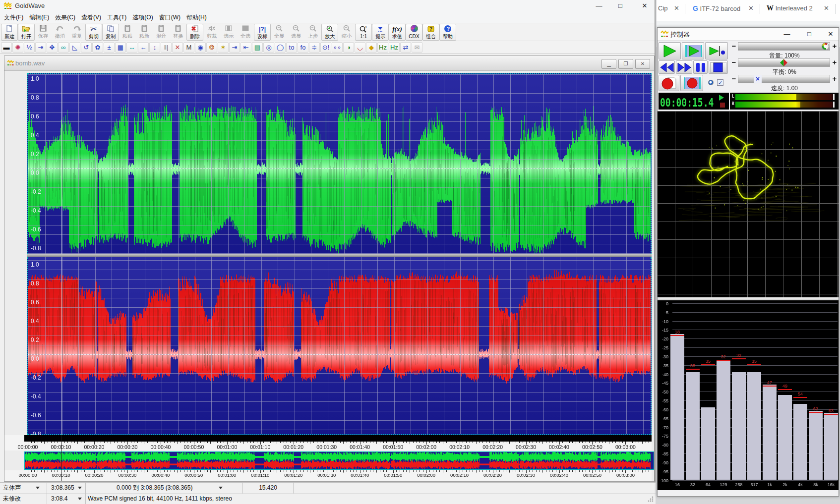 This screenshot has width=840, height=504. What do you see at coordinates (693, 51) in the screenshot?
I see `play-all-button` at bounding box center [693, 51].